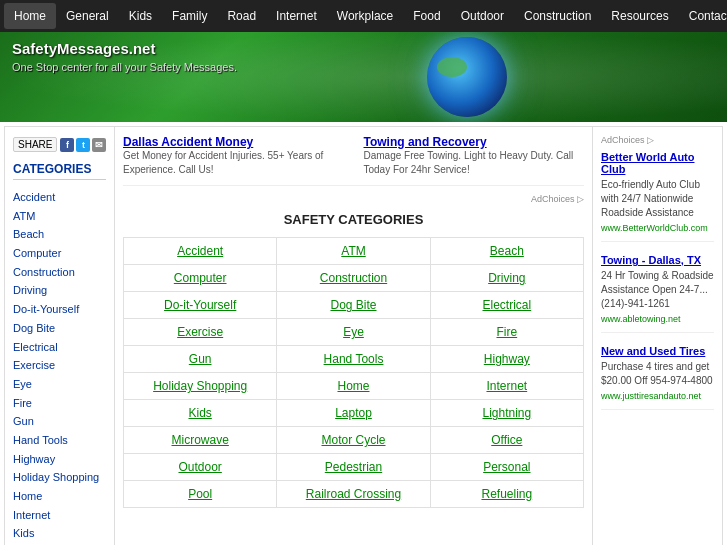  What do you see at coordinates (558, 16) in the screenshot?
I see `nav-item-construction: Construction` at bounding box center [558, 16].